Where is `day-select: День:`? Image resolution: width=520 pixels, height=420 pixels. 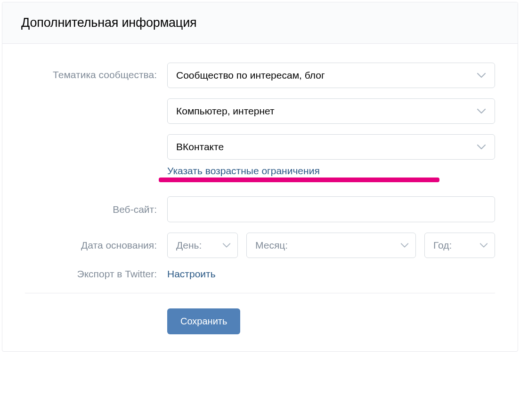
day-select: День: is located at coordinates (203, 245).